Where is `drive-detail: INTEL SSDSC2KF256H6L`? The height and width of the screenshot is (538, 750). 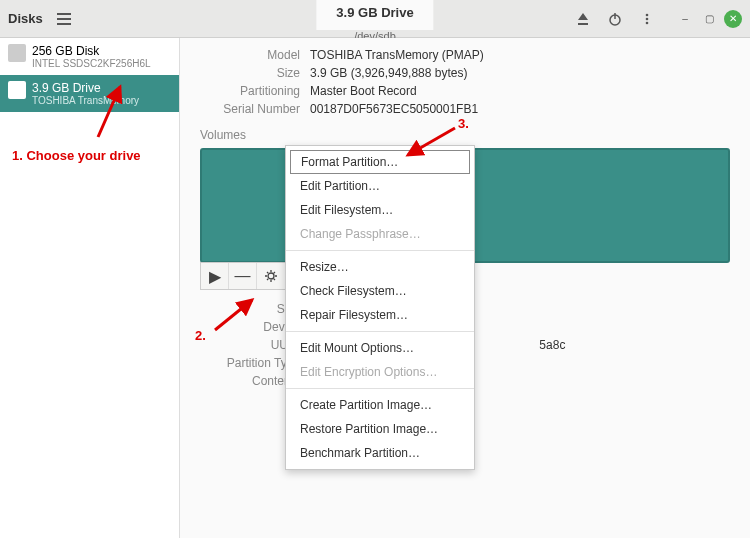
drive-detail: INTEL SSDSC2KF256H6L is located at coordinates (92, 64).